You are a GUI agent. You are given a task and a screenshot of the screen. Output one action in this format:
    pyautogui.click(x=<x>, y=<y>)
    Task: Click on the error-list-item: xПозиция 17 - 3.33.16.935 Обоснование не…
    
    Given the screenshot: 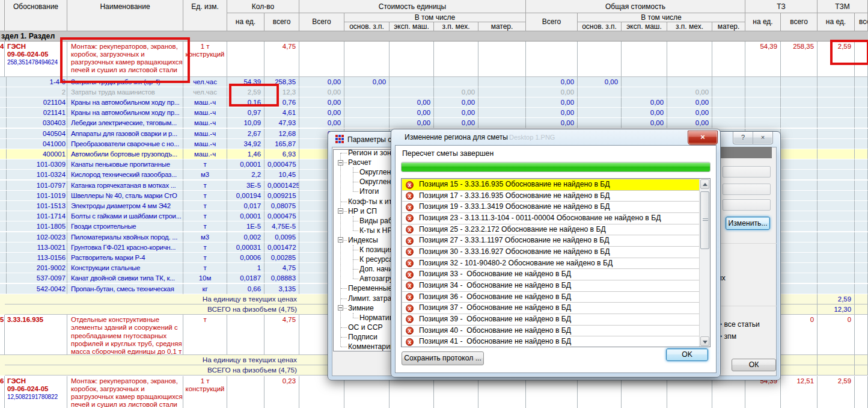 What is the action you would take?
    pyautogui.click(x=551, y=196)
    